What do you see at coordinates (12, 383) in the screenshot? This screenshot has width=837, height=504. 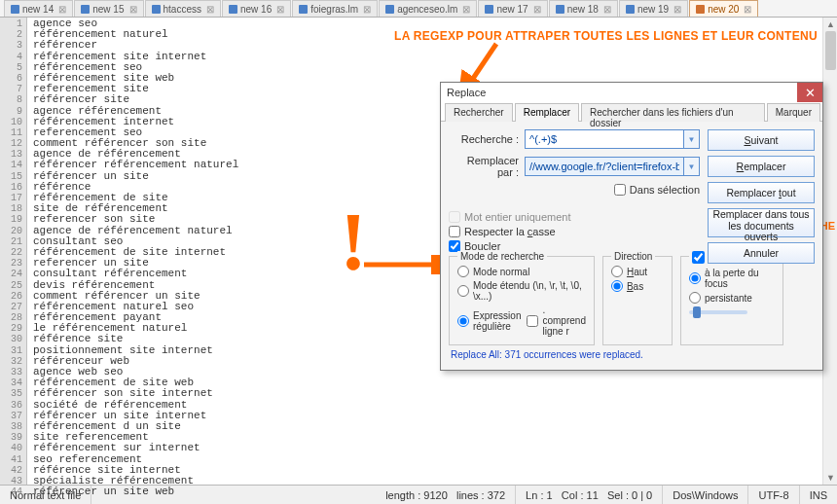 I see `line-number: 34` at bounding box center [12, 383].